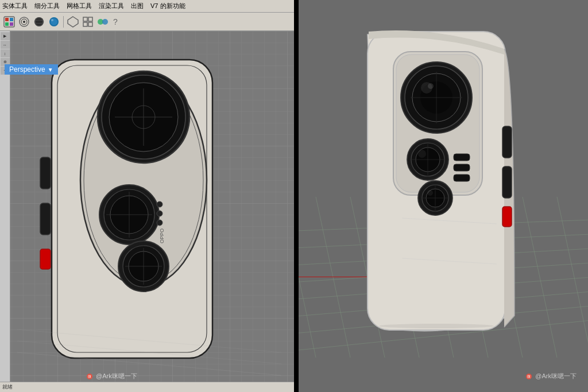 This screenshot has height=392, width=588. Describe the element at coordinates (137, 6) in the screenshot. I see `menu-item-export: 出图` at that location.